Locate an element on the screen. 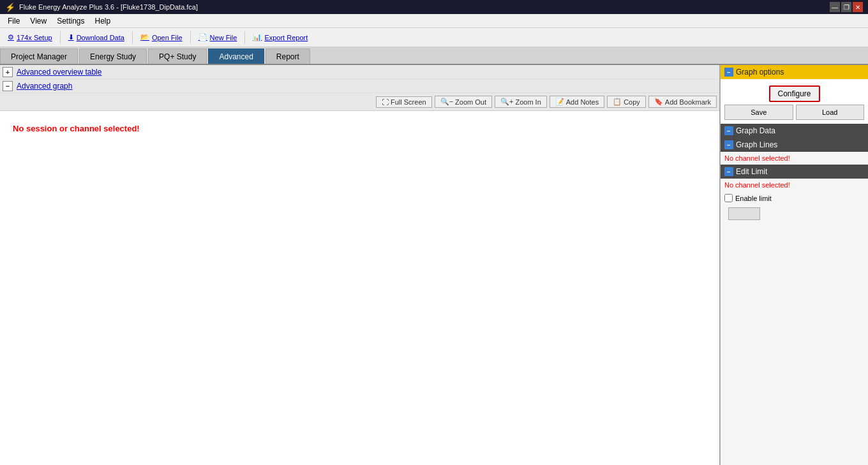 The image size is (868, 465). toolbar-separator is located at coordinates (60, 38).